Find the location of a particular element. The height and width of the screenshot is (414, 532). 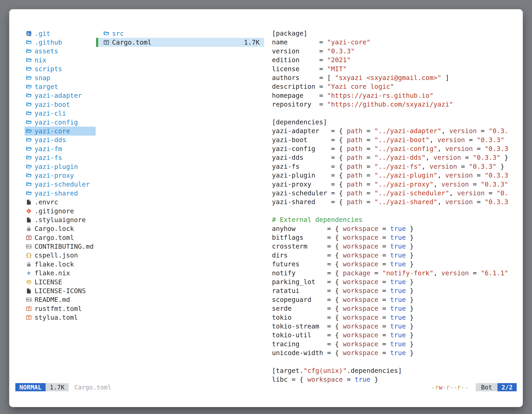

sidebar-item-scripts: scripts is located at coordinates (60, 69).